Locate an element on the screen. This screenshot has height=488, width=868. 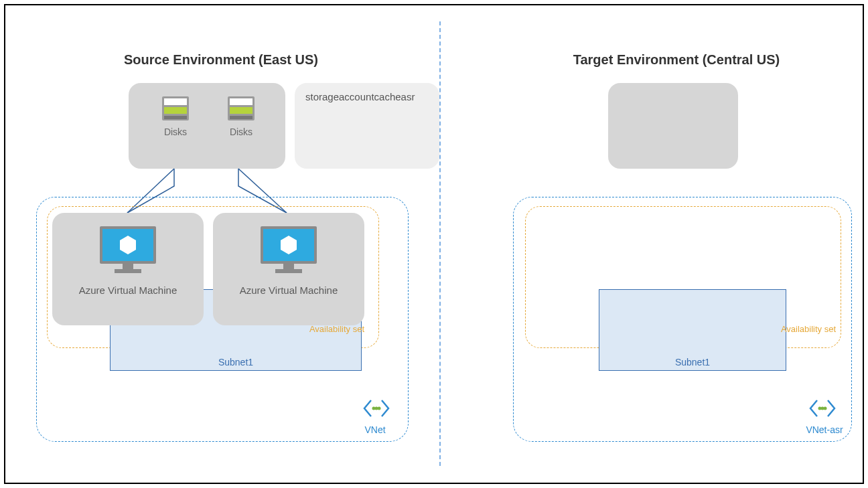
target-subnet-box: Subnet1 is located at coordinates (693, 330).